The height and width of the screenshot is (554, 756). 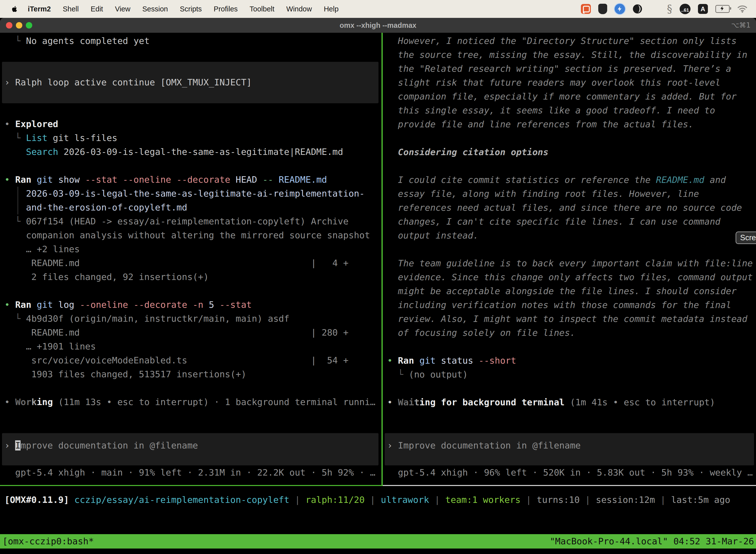 What do you see at coordinates (39, 9) in the screenshot?
I see `menu-item-iterm2: iTerm2` at bounding box center [39, 9].